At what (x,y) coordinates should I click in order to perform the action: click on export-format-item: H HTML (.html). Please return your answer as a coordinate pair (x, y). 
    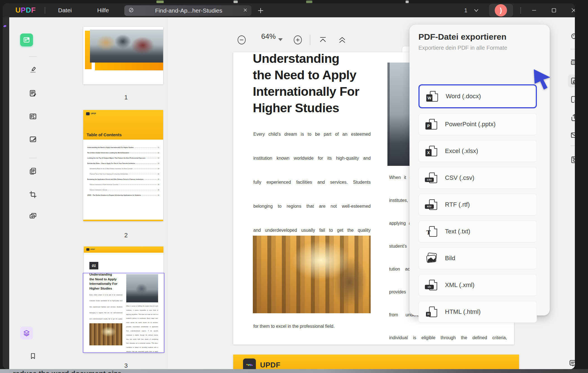
    Looking at the image, I should click on (478, 312).